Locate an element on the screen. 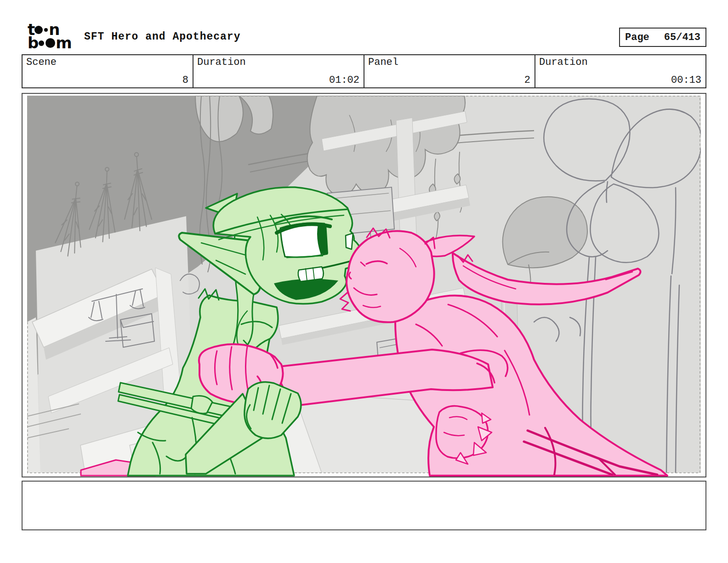  green-character-teeth is located at coordinates (311, 274).